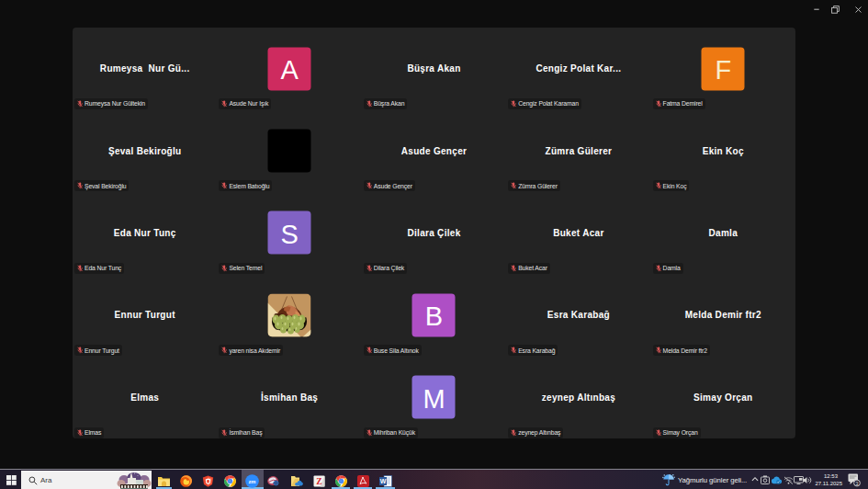  What do you see at coordinates (252, 482) in the screenshot?
I see `svg-text: zm` at bounding box center [252, 482].